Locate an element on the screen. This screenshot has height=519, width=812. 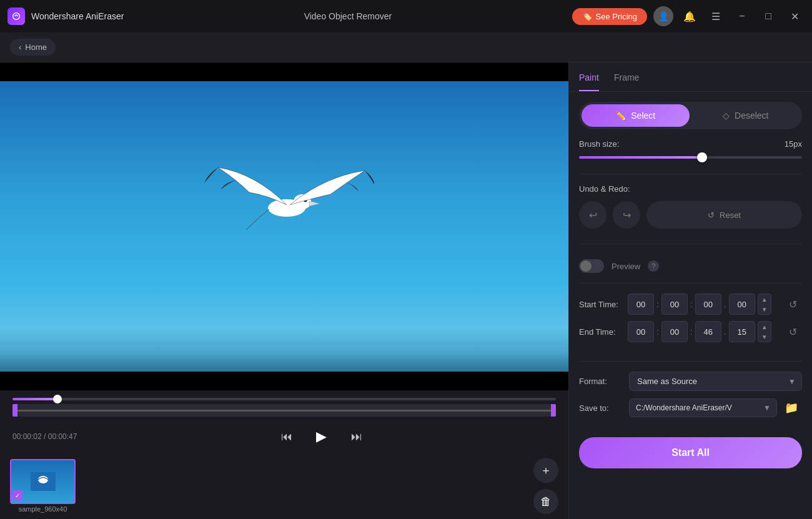
user-avatar: 👤 is located at coordinates (663, 16).